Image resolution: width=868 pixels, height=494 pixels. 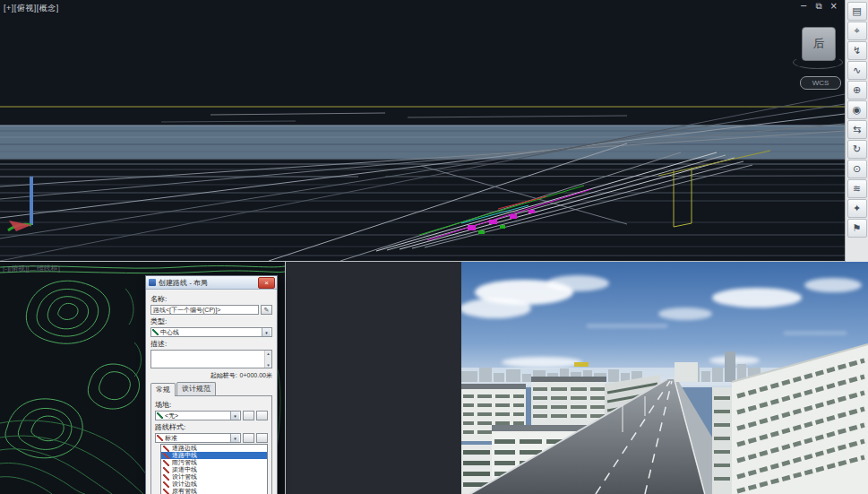 I want to click on name-picker-icon: ✎, so click(x=267, y=310).